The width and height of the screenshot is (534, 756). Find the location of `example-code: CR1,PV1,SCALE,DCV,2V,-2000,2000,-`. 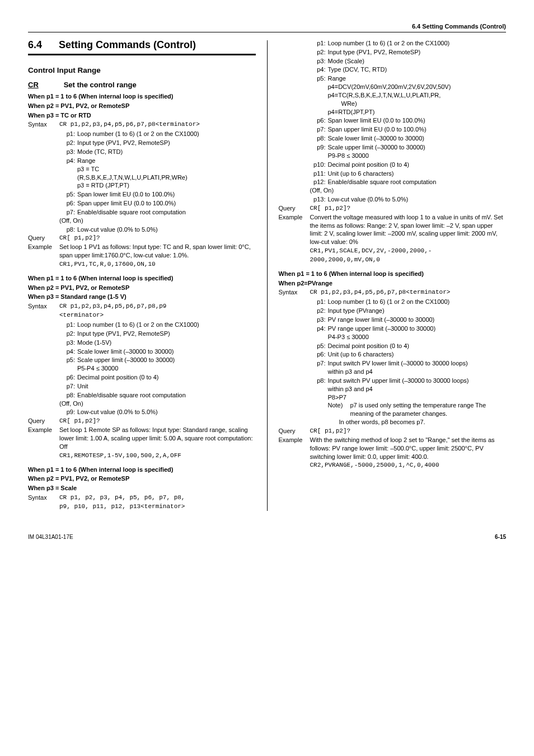

example-code: CR1,PV1,SCALE,DCV,2V,-2000,2000,- is located at coordinates (409, 251).